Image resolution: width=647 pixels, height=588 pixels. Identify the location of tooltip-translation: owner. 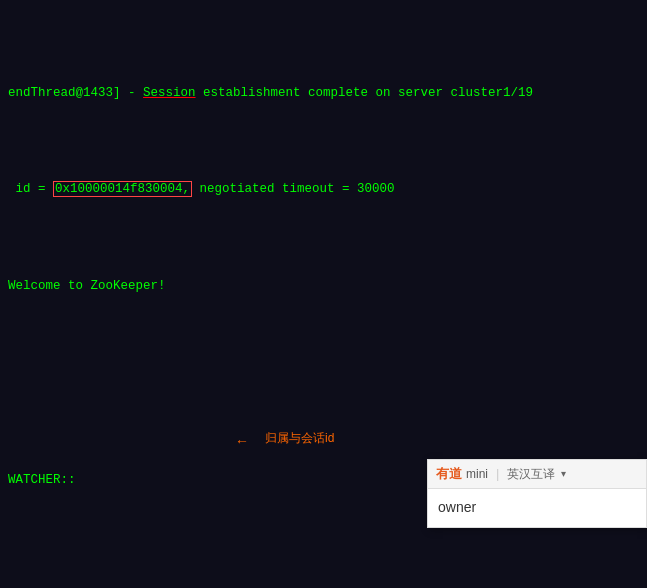
(457, 507).